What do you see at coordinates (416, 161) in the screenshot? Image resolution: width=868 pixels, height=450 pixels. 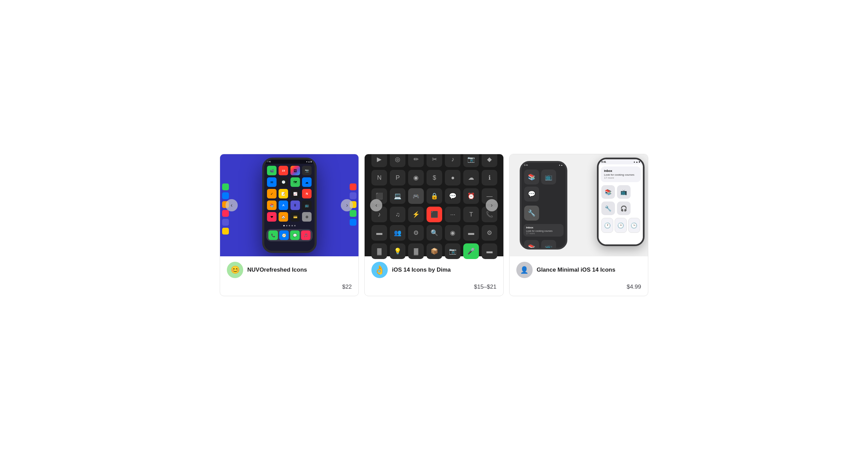 I see `dark-icon: ✏` at bounding box center [416, 161].